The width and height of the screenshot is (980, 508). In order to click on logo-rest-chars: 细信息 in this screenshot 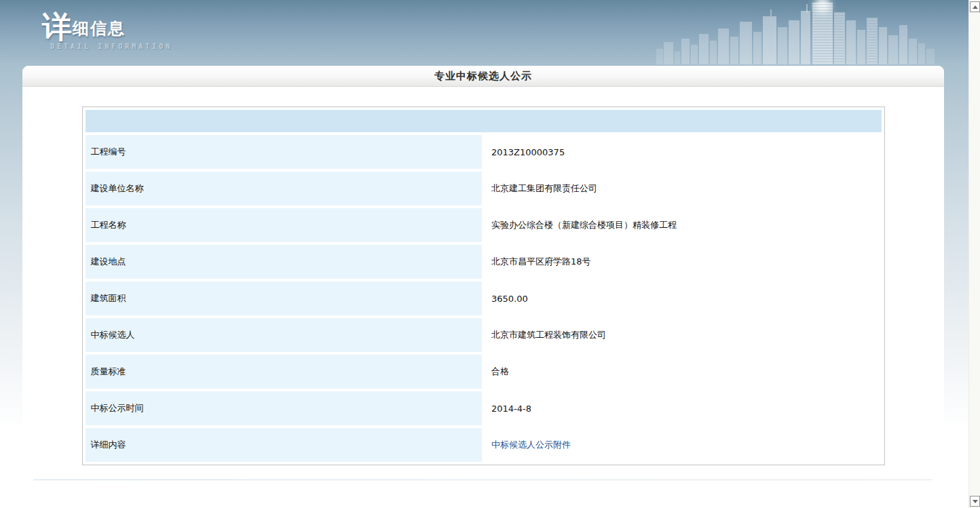, I will do `click(99, 28)`.